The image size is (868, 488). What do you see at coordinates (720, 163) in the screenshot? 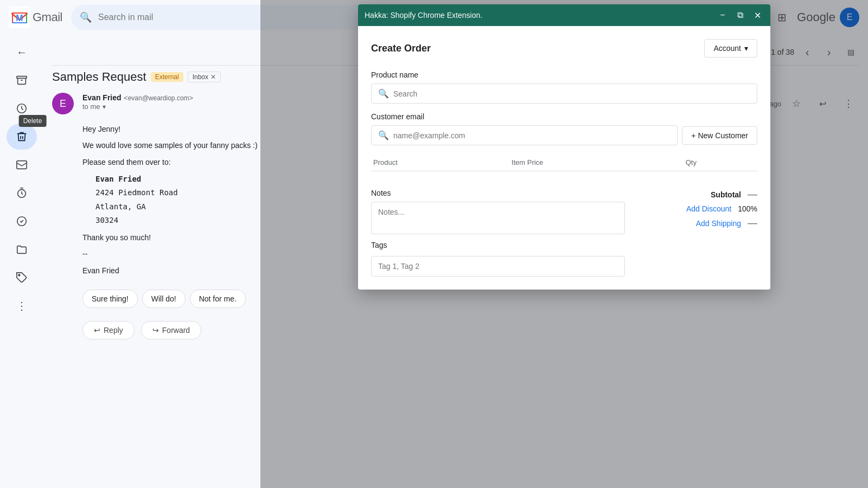
I see `col-qty: Qty` at bounding box center [720, 163].